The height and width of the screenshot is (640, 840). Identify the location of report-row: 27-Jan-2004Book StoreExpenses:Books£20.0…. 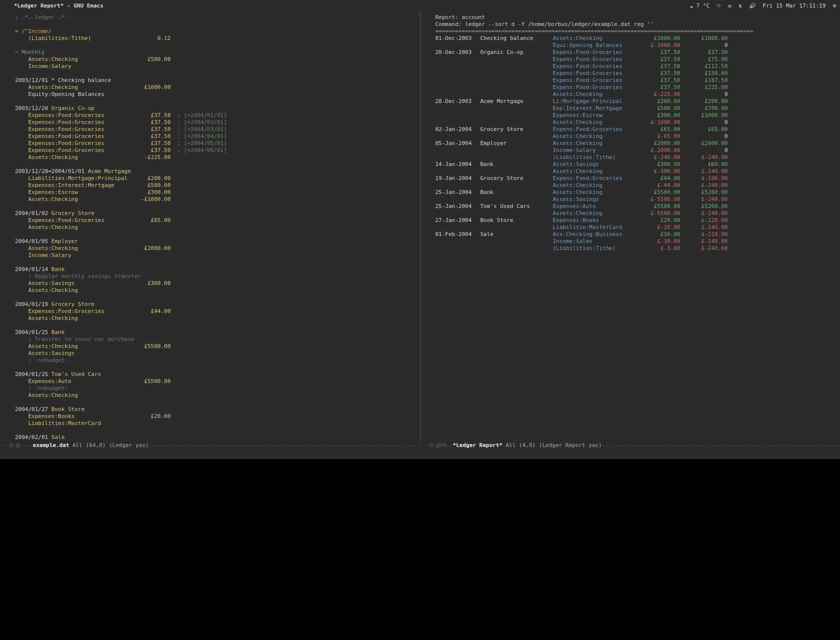
(636, 220).